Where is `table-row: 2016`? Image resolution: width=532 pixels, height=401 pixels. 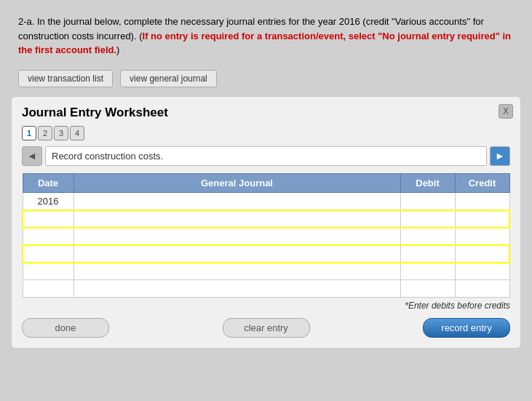 table-row: 2016 is located at coordinates (266, 201).